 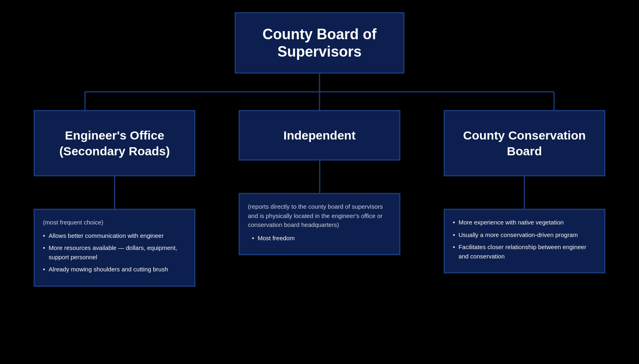 What do you see at coordinates (114, 143) in the screenshot?
I see `engineers-office-title: Engineer's Office(Secondary Roads)` at bounding box center [114, 143].